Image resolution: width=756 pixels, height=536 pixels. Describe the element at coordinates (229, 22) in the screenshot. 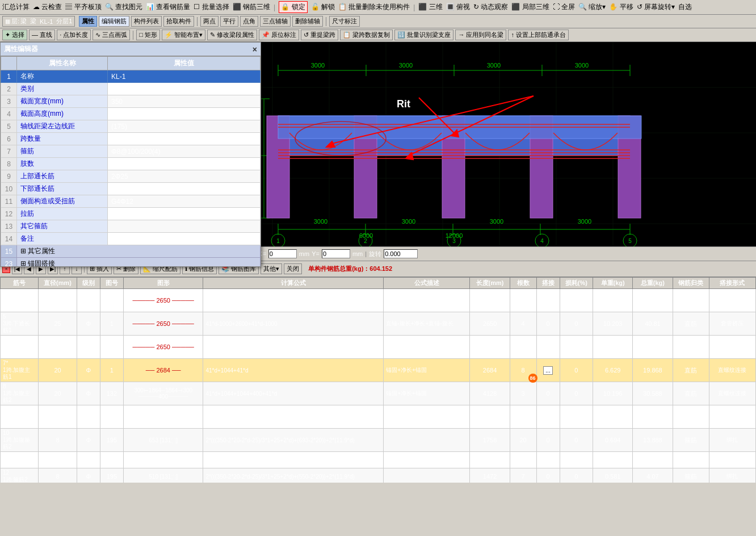

I see `parallel-btn: 平行` at that location.